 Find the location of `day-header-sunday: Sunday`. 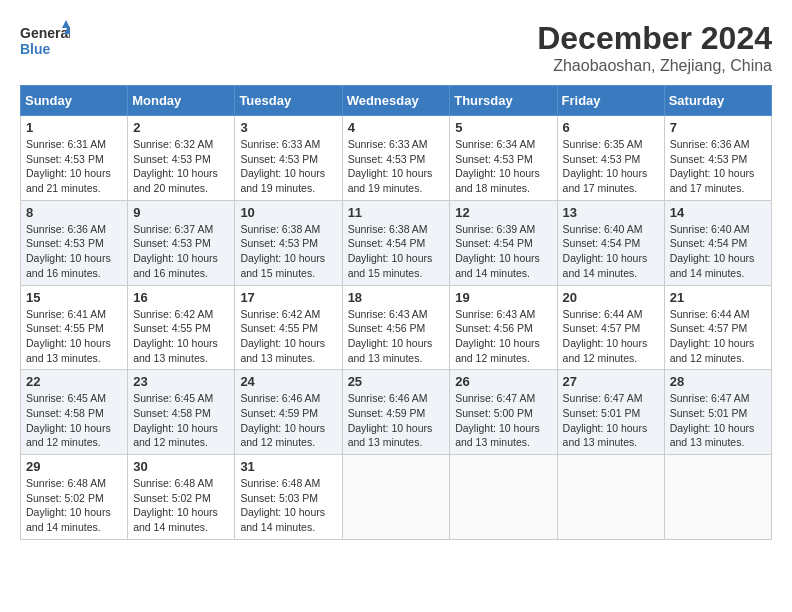

day-header-sunday: Sunday is located at coordinates (74, 101).